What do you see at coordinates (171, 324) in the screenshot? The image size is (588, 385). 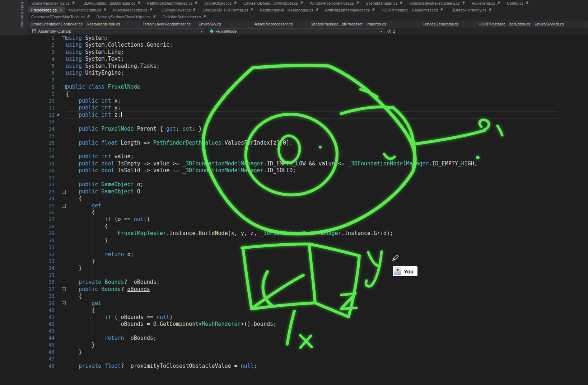 I see `code-text: _oBounds = O.GetComponent<MeshRenderer>(…` at bounding box center [171, 324].